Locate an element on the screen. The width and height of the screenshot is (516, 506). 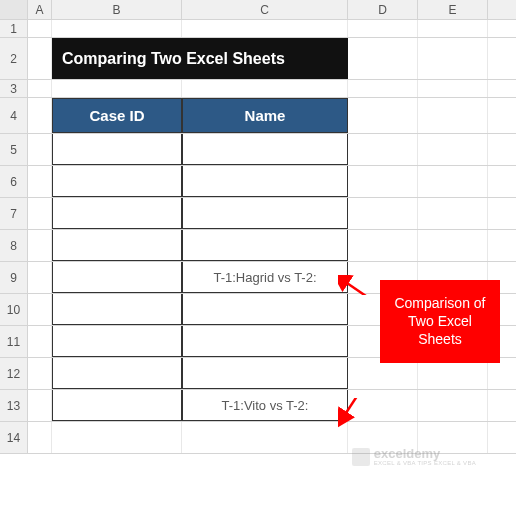
cell-A12 is located at coordinates (40, 374).